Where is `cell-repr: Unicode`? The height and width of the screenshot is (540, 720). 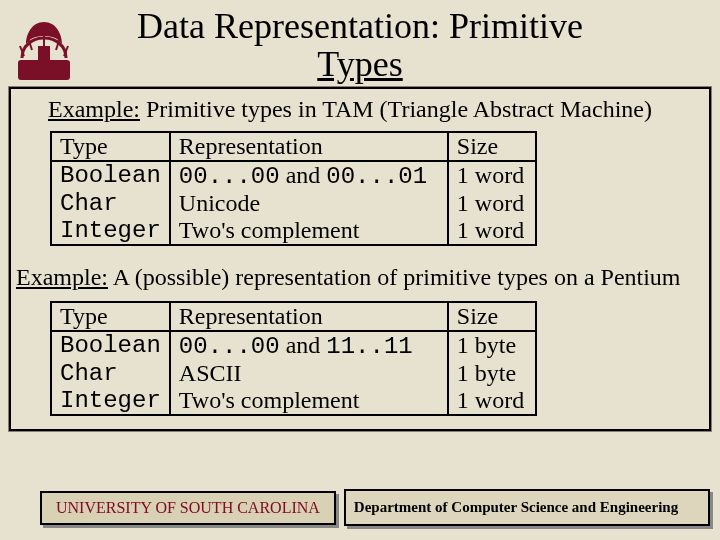 cell-repr: Unicode is located at coordinates (309, 204).